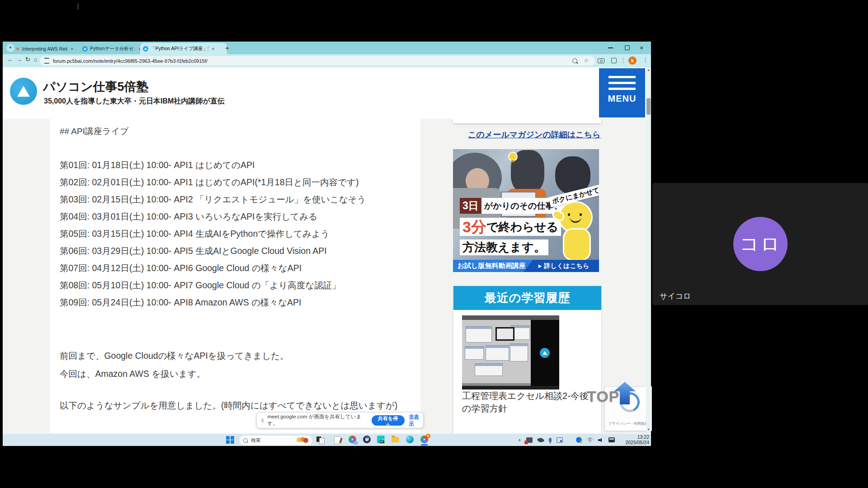  I want to click on restore-button, so click(627, 48).